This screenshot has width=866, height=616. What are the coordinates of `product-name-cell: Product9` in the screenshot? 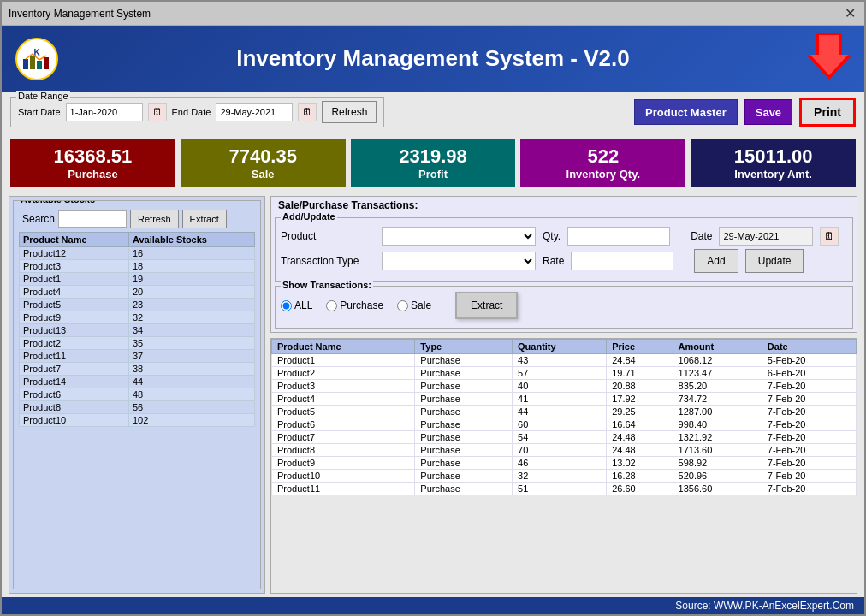 It's located at (74, 318).